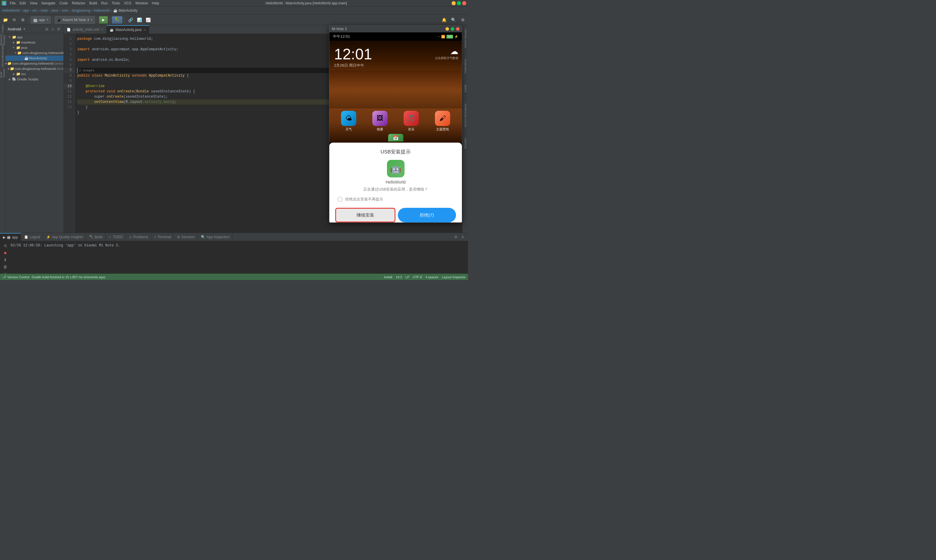 This screenshot has width=936, height=560. I want to click on tree-item-package-test: ▶ 📁 com.dingjiaxiong.helloworld (test), so click(34, 69).